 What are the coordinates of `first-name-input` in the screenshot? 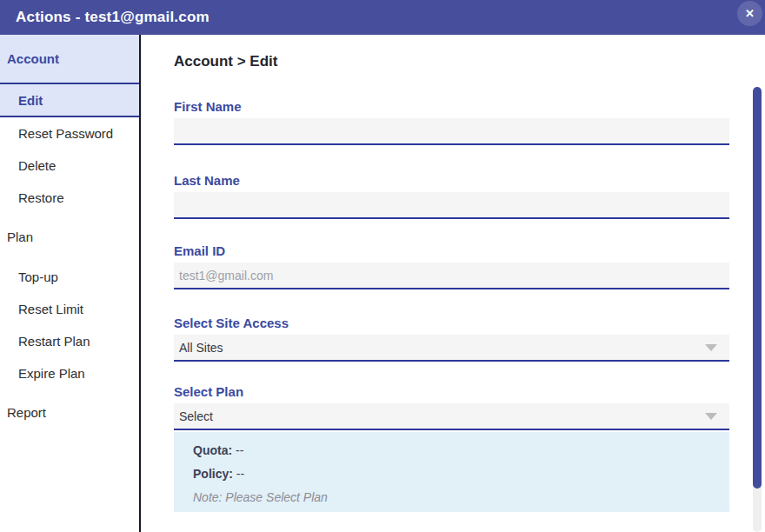 It's located at (452, 132).